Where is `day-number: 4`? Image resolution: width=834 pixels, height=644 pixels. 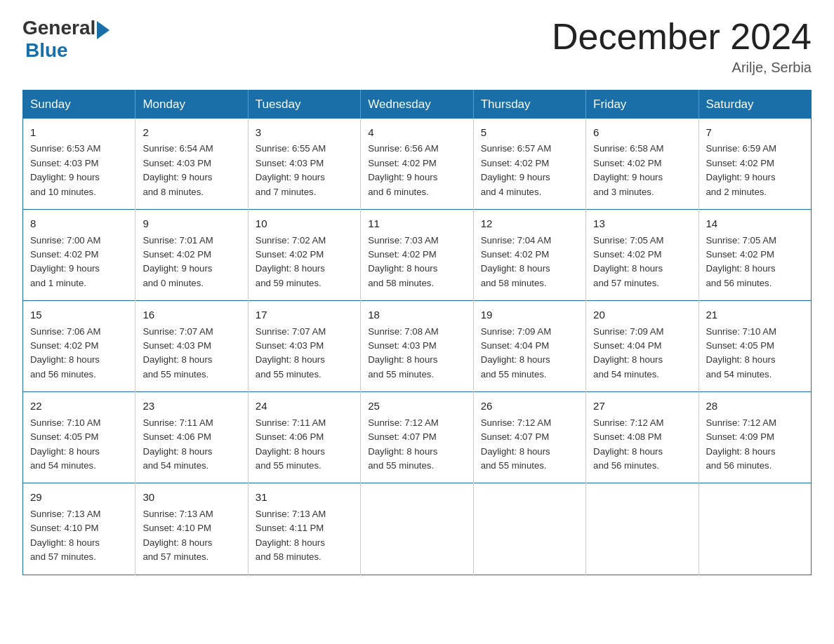 day-number: 4 is located at coordinates (417, 132).